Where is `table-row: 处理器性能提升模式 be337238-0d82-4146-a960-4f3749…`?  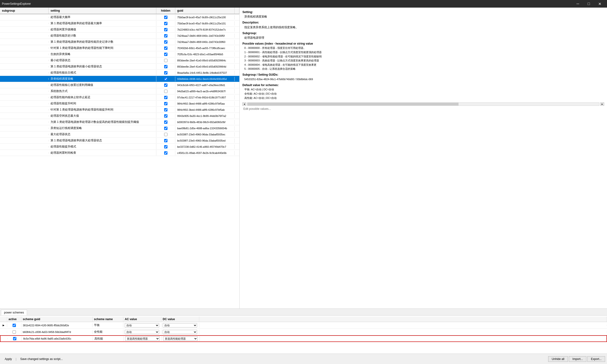
table-row: 处理器性能提升模式 be337238-0d82-4146-a960-4f3749… is located at coordinates (120, 147).